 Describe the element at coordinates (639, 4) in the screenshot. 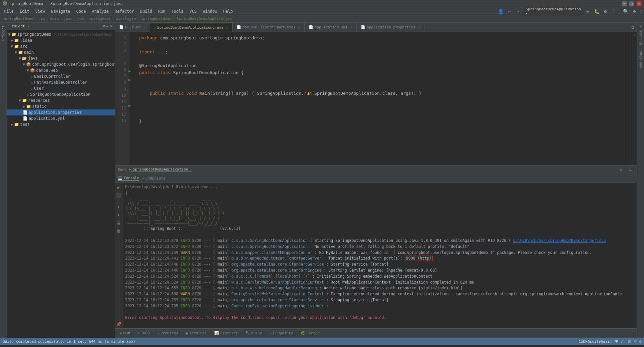

I see `close-button: ✕` at that location.